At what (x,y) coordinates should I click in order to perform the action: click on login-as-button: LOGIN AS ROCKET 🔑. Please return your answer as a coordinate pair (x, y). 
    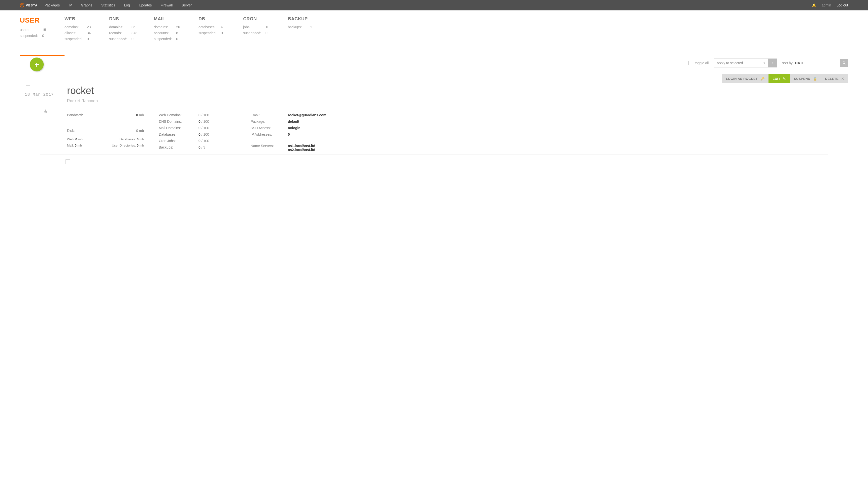
    Looking at the image, I should click on (745, 78).